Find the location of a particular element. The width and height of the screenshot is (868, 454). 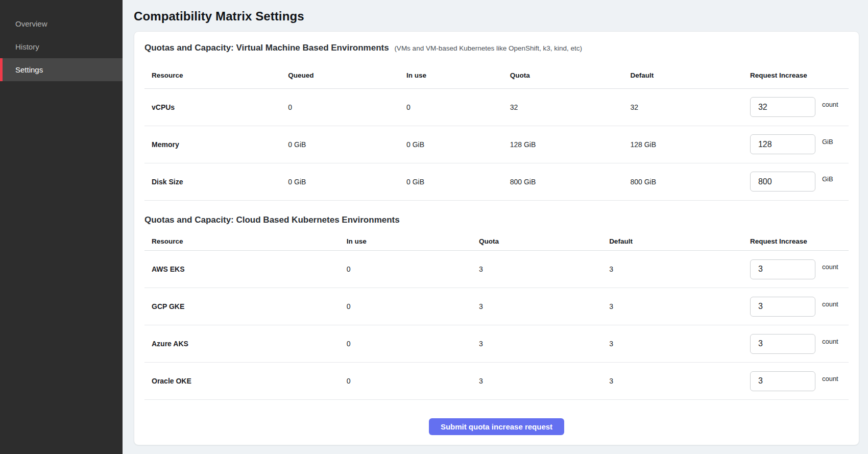

resource-cell: Oracle OKE is located at coordinates (246, 381).